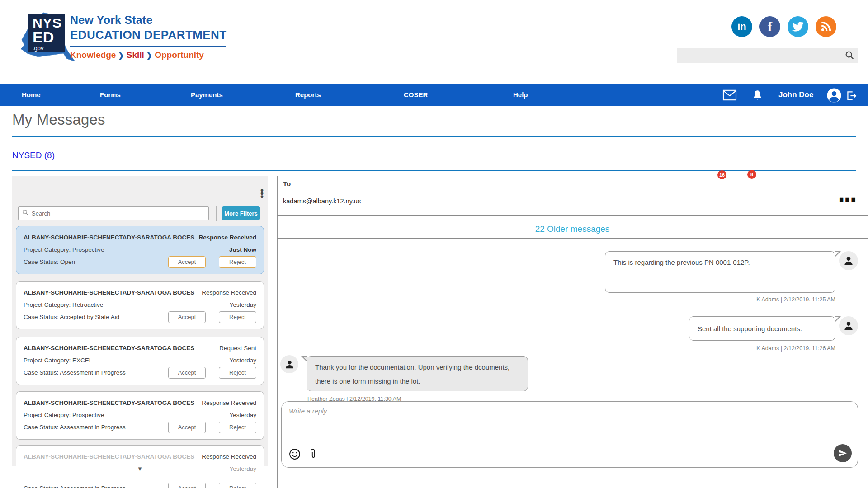 Image resolution: width=868 pixels, height=488 pixels. What do you see at coordinates (572, 229) in the screenshot?
I see `older-messages-link: 22 Older messages` at bounding box center [572, 229].